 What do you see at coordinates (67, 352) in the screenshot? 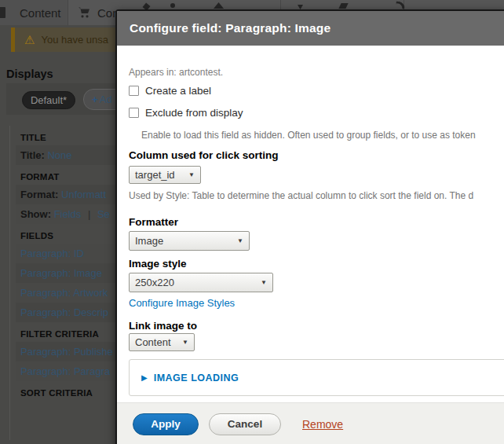
I see `filter-link: Paragraph: Publishe` at bounding box center [67, 352].